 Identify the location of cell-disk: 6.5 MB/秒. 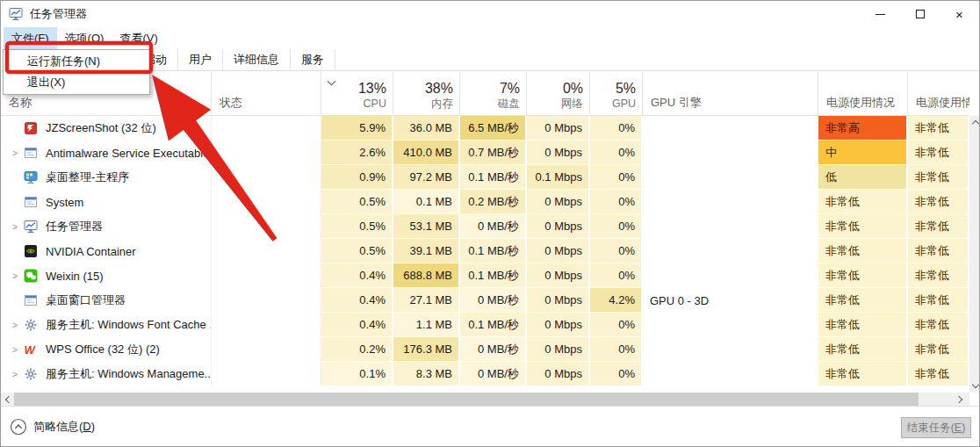
(494, 128).